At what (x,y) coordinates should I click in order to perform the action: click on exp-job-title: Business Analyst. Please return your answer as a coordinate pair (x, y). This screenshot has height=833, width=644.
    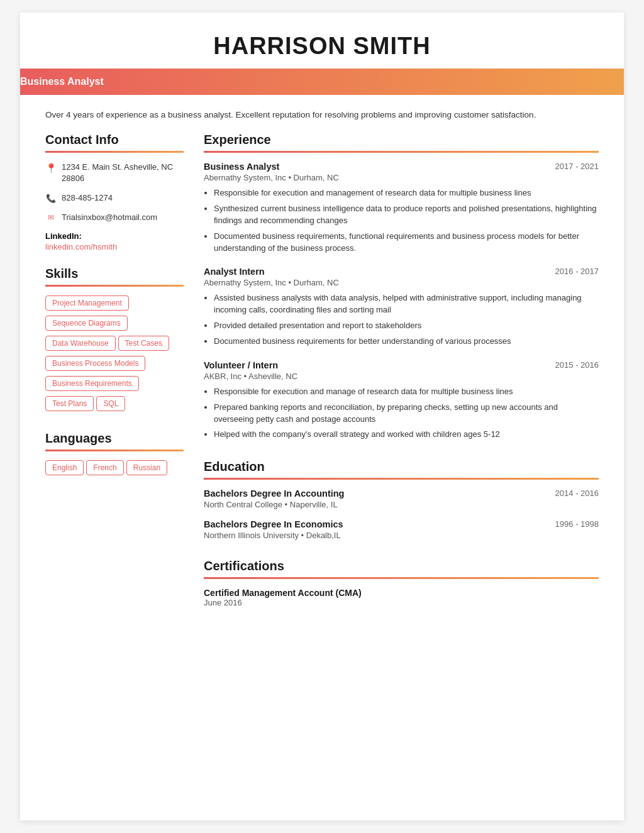
    Looking at the image, I should click on (242, 167).